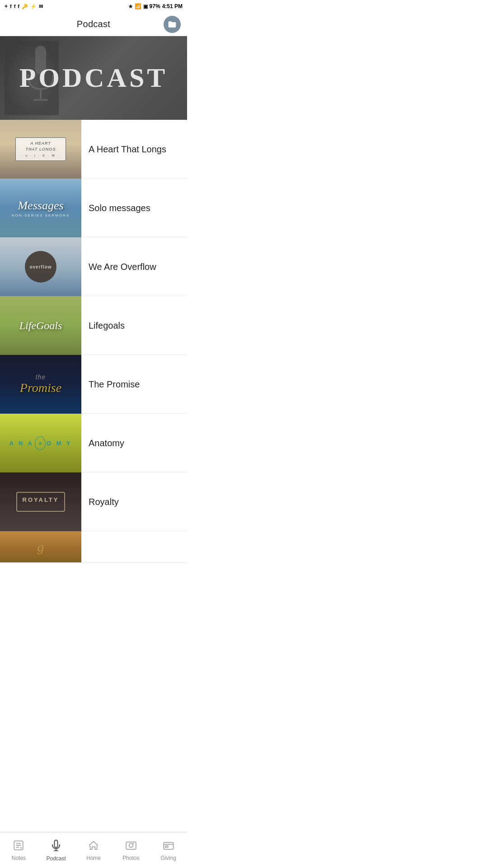 This screenshot has width=488, height=868. I want to click on podcast-item: LifeGoals Lifegoals, so click(94, 326).